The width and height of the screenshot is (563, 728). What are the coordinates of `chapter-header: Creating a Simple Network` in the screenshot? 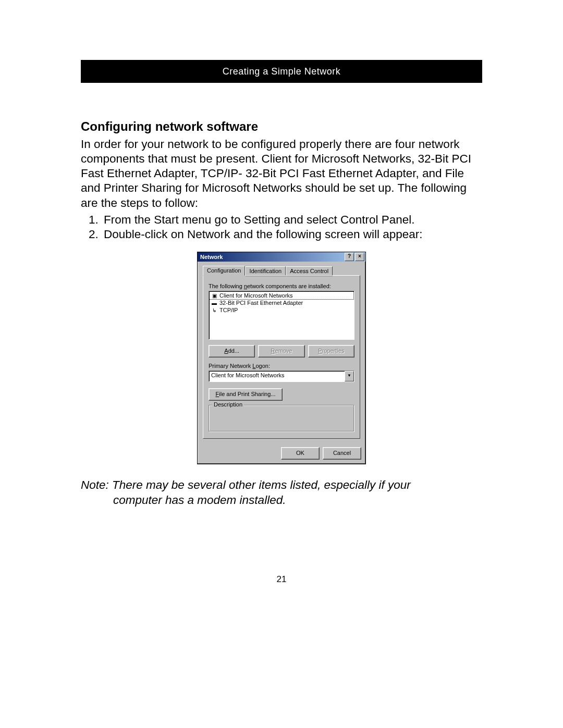 It's located at (282, 71).